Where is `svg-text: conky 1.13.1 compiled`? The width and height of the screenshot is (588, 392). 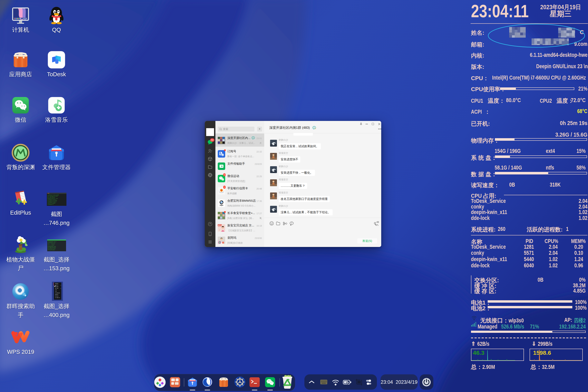 svg-text: conky 1.13.1 compiled is located at coordinates (52, 203).